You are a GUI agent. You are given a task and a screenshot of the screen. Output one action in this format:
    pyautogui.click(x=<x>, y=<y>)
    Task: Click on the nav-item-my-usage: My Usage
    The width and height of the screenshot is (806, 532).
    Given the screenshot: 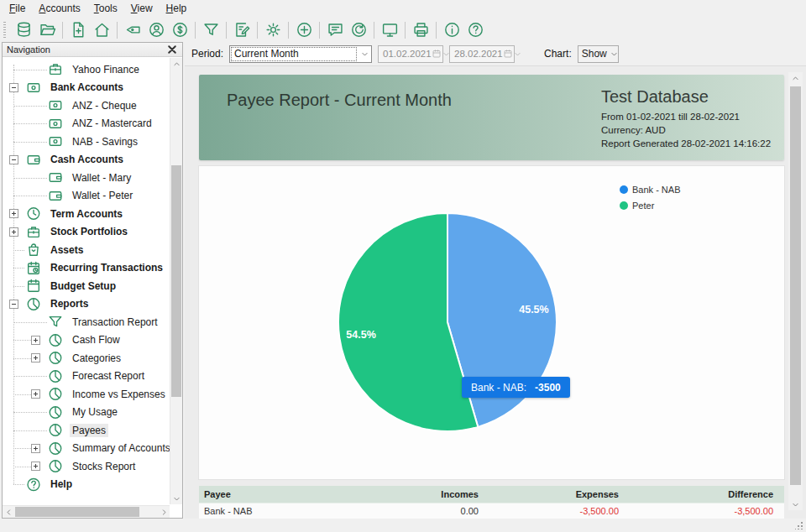 What is the action you would take?
    pyautogui.click(x=86, y=413)
    